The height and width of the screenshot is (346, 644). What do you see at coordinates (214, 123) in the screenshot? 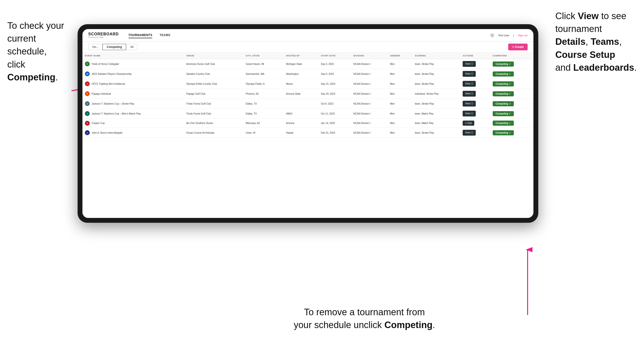
I see `venue-cell: Ak-Chin Southern Dunes` at bounding box center [214, 123].